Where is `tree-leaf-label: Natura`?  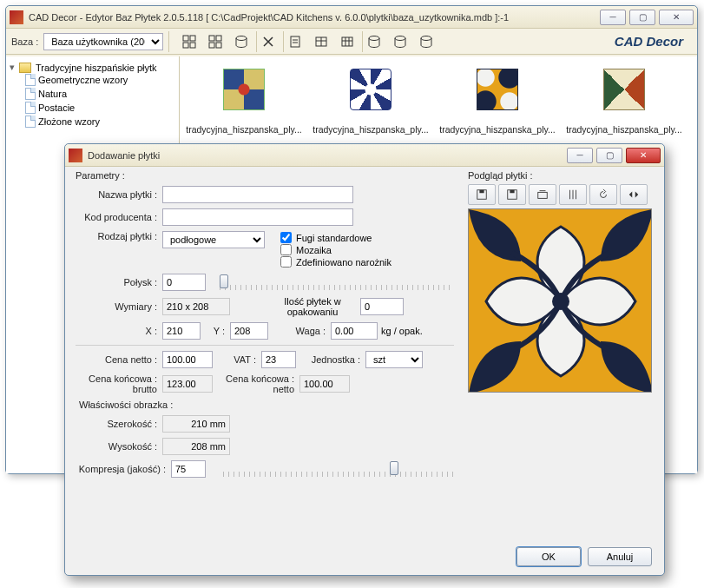
tree-leaf-label: Natura is located at coordinates (52, 94).